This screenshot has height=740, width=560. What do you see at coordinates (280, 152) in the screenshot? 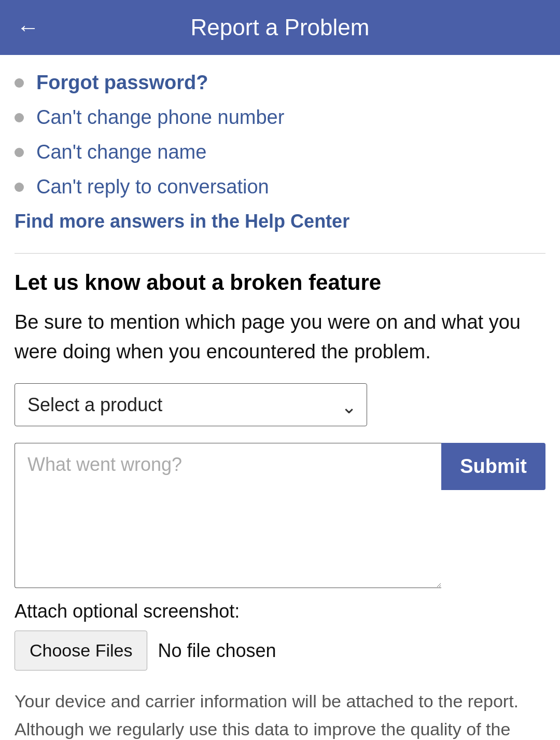
I see `list-item: Can't change name` at bounding box center [280, 152].